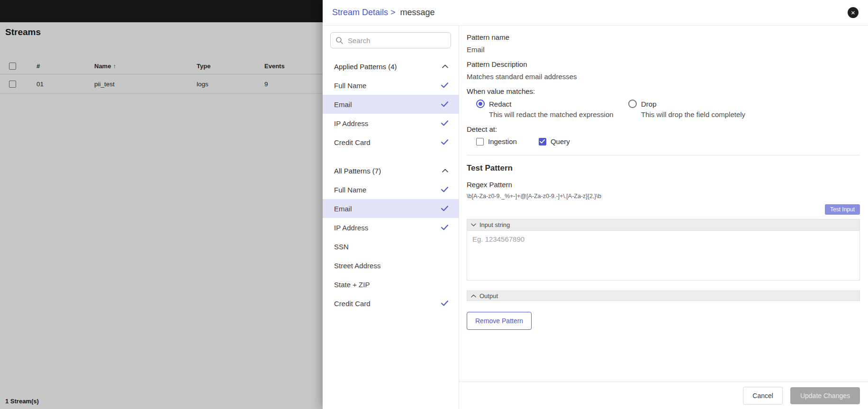 The width and height of the screenshot is (868, 409). What do you see at coordinates (663, 296) in the screenshot?
I see `output-collapse-bar: Output` at bounding box center [663, 296].